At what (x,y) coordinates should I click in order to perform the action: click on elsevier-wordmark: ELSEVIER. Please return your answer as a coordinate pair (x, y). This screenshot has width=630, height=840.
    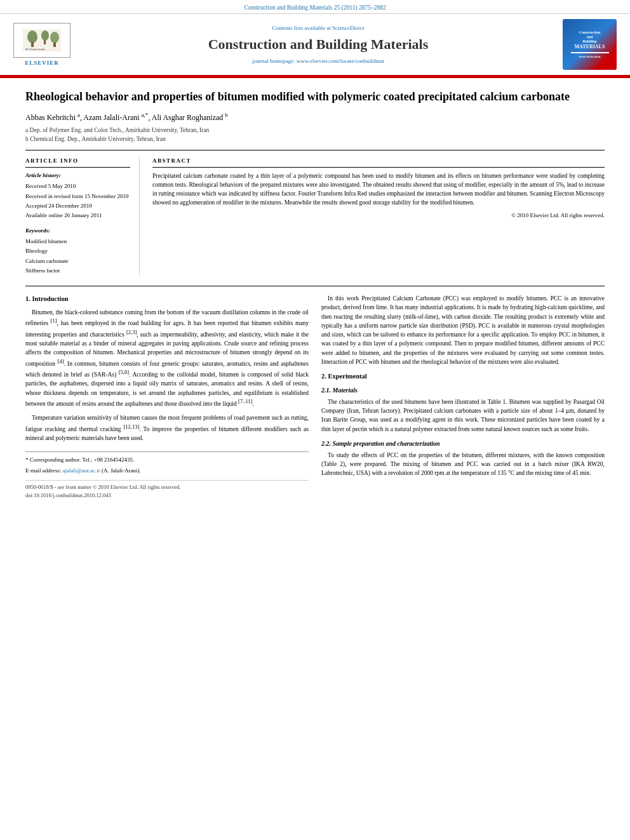
    Looking at the image, I should click on (42, 63).